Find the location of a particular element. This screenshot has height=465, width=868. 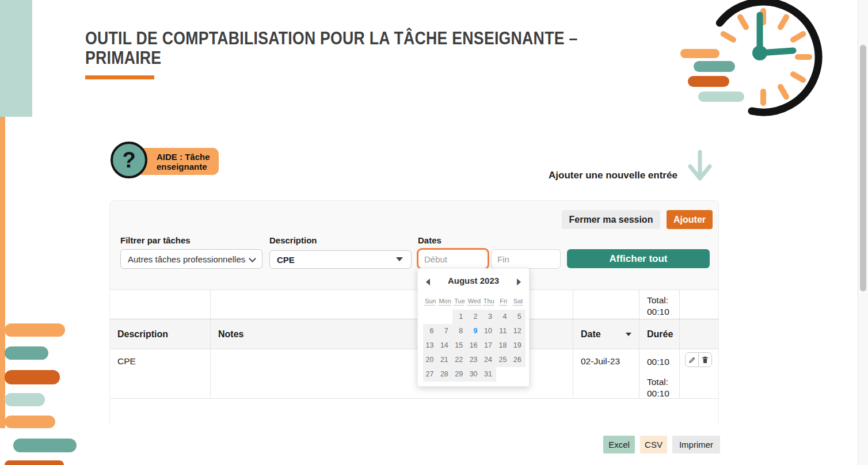

total-value: 00:10 is located at coordinates (660, 312).